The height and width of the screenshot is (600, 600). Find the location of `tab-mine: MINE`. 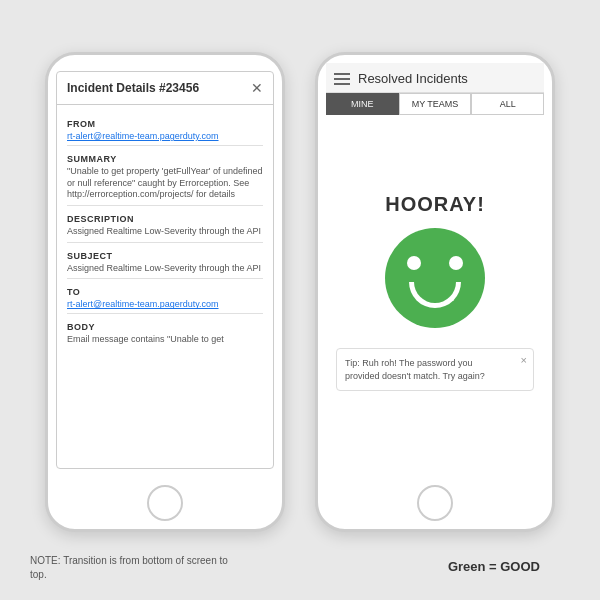

tab-mine: MINE is located at coordinates (362, 104).